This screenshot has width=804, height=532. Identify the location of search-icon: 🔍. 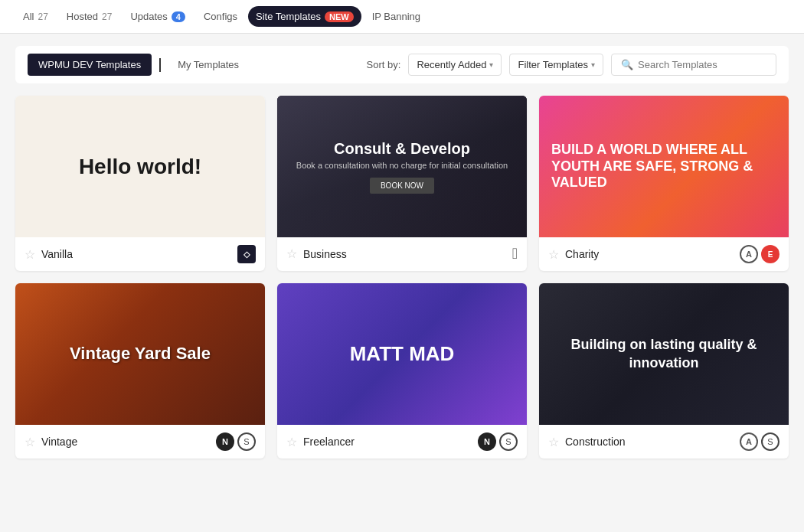
(627, 64).